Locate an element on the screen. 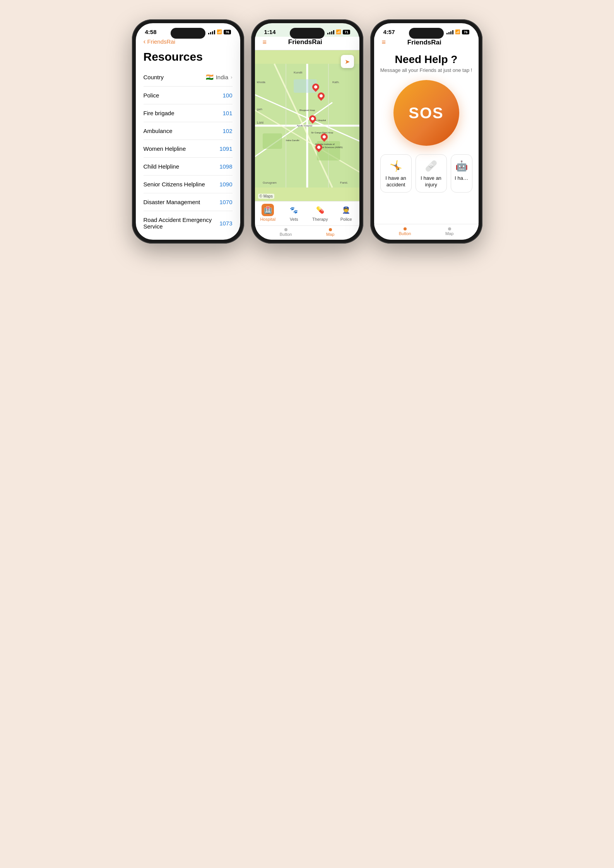  fire-label: Fire brigade is located at coordinates (159, 113).